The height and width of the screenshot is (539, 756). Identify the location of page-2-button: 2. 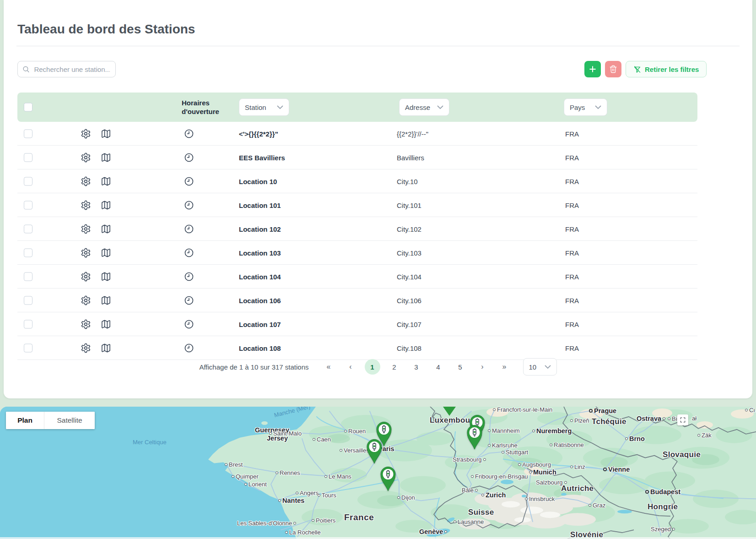
(394, 367).